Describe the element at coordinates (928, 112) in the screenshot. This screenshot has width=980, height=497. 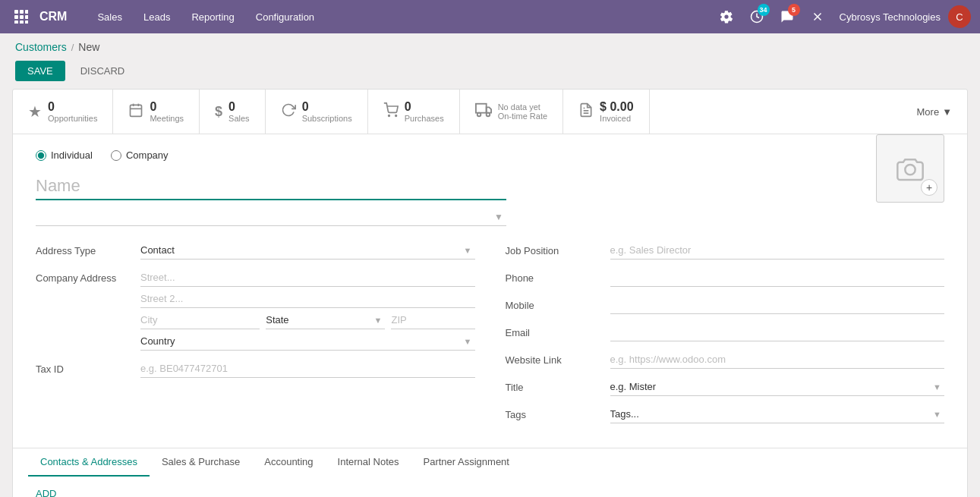
I see `more-label: More` at that location.